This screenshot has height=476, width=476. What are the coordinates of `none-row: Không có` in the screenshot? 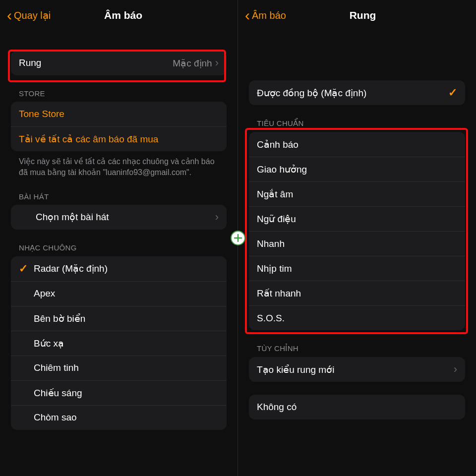 It's located at (357, 407).